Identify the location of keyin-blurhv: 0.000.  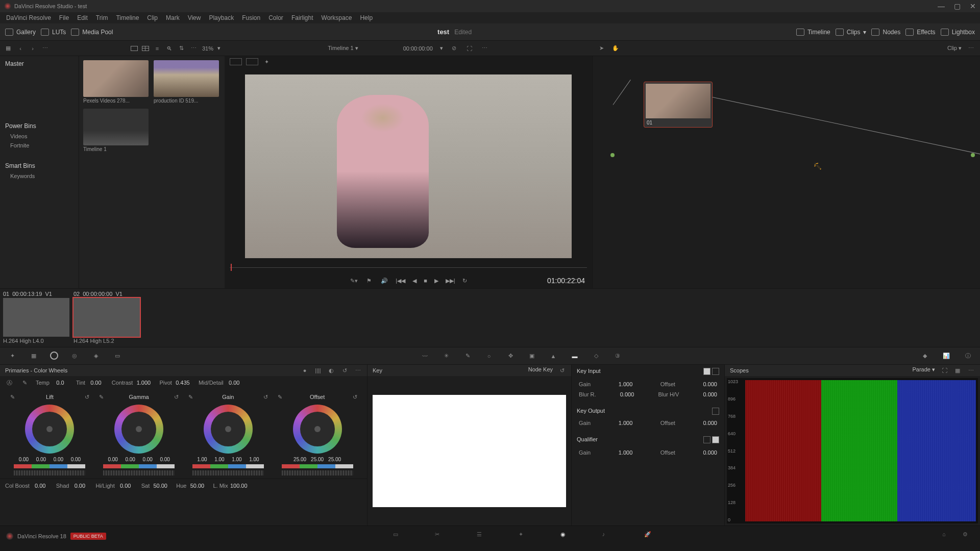
(710, 394).